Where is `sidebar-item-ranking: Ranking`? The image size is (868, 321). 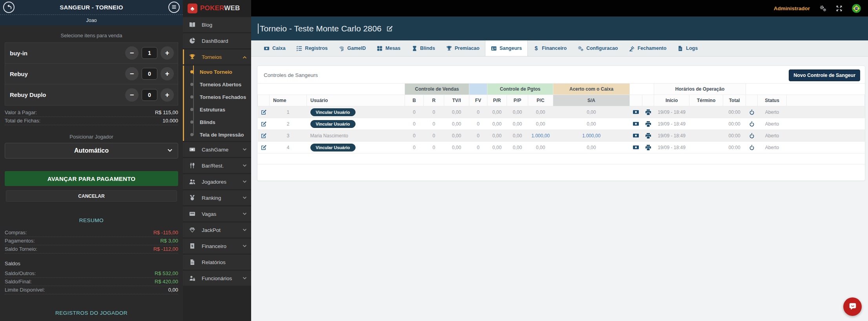
sidebar-item-ranking: Ranking is located at coordinates (217, 198).